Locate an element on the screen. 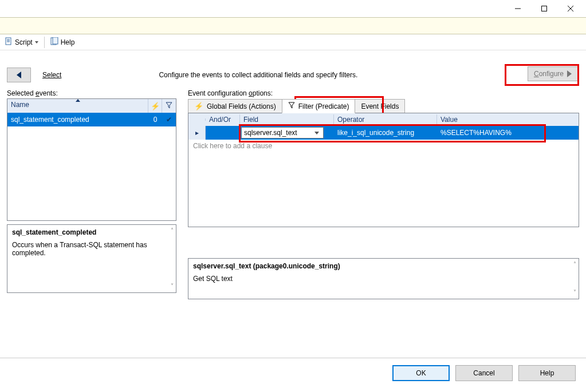 The image size is (586, 392). add-clause-row: Click here to add a clause is located at coordinates (384, 146).